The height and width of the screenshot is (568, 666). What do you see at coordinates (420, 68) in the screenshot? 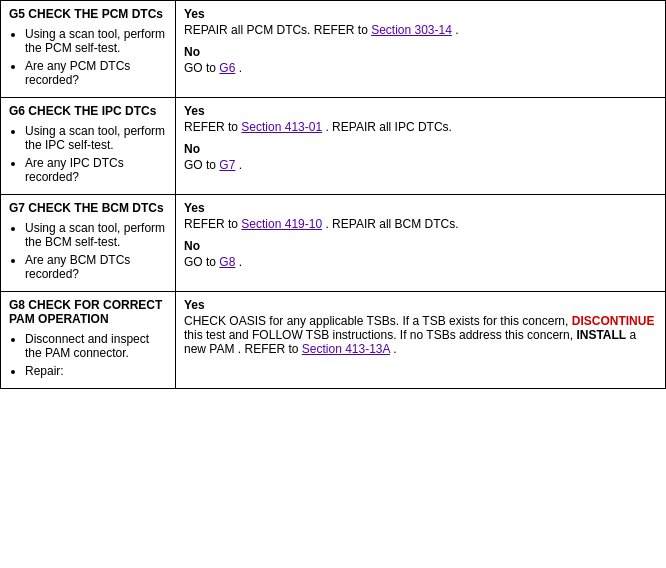
I see `answer-content: GO to G6 .` at bounding box center [420, 68].